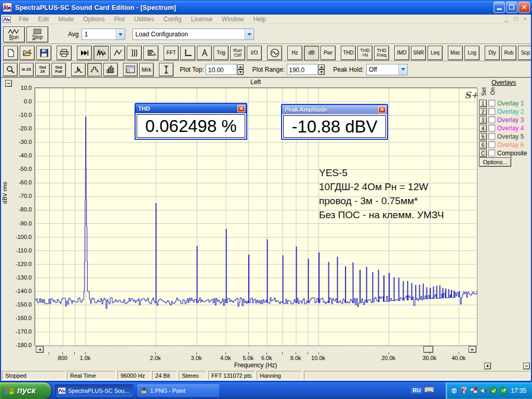 The width and height of the screenshot is (532, 399). What do you see at coordinates (454, 391) in the screenshot?
I see `tray-messenger-icon` at bounding box center [454, 391].